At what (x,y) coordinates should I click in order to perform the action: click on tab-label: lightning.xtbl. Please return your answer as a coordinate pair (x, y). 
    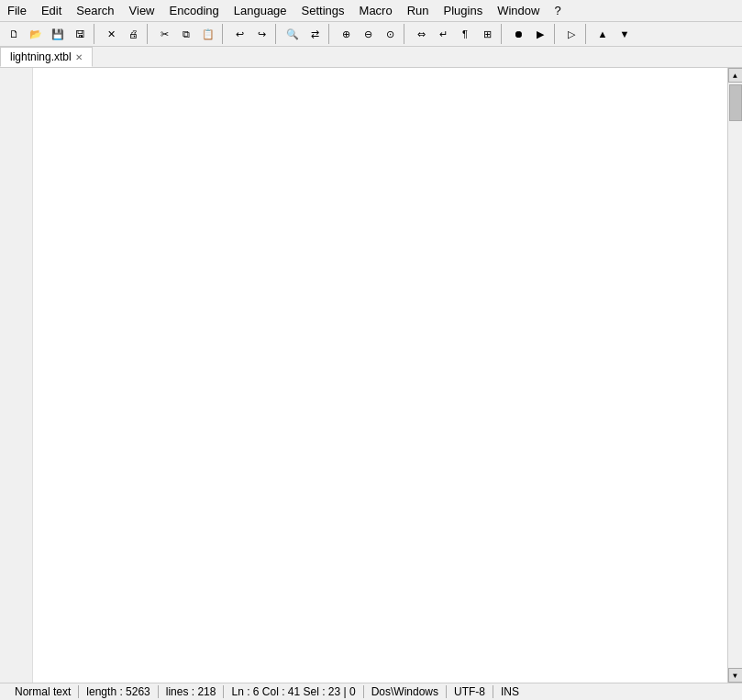
    Looking at the image, I should click on (40, 57).